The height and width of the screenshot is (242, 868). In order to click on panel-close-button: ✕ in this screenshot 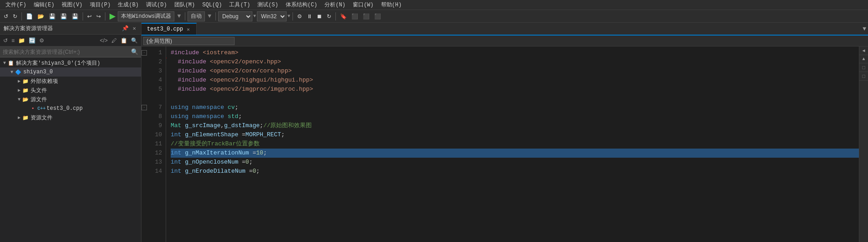, I will do `click(134, 28)`.